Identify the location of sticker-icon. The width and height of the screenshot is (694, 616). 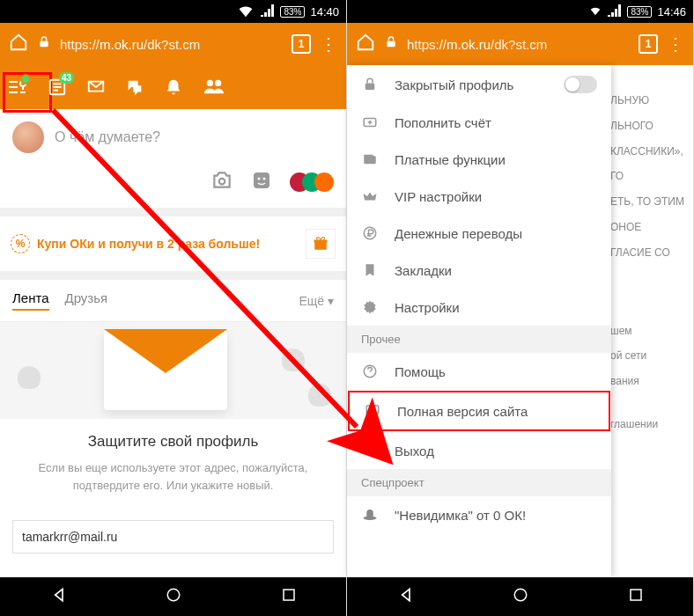
(262, 182).